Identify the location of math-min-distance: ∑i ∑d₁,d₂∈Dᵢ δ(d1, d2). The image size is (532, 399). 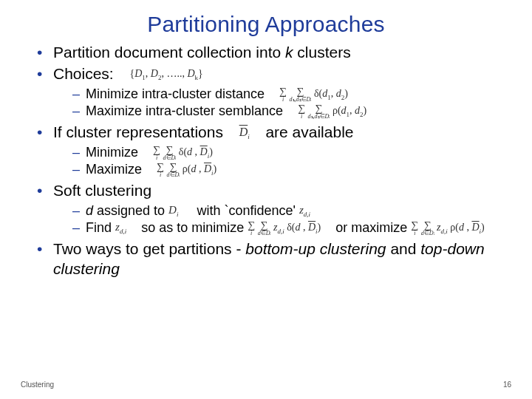
(313, 95).